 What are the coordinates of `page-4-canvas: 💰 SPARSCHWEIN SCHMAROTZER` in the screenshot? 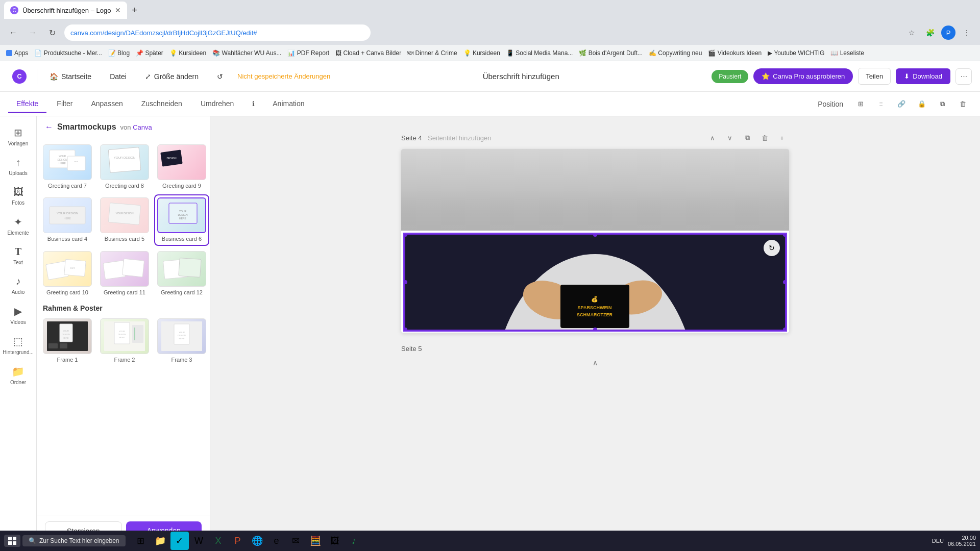 It's located at (595, 241).